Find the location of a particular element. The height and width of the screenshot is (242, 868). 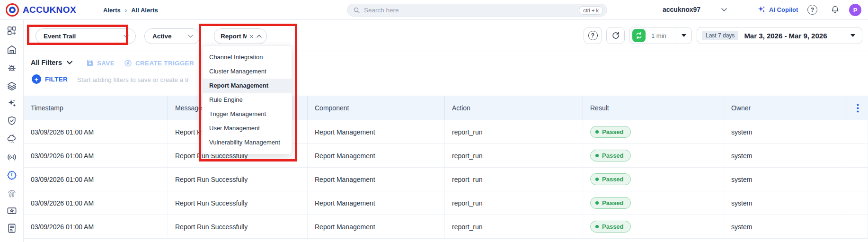

question-icon: ? is located at coordinates (593, 36).